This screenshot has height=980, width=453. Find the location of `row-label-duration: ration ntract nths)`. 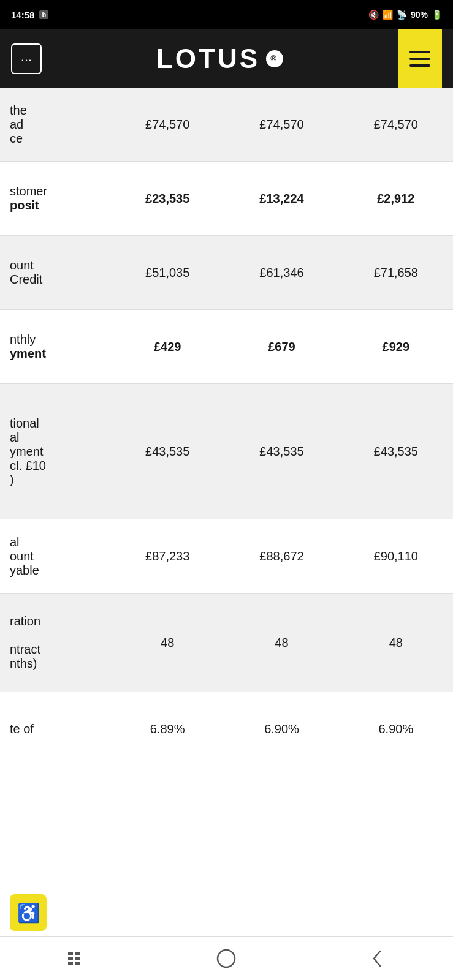

row-label-duration: ration ntract nths) is located at coordinates (55, 643).